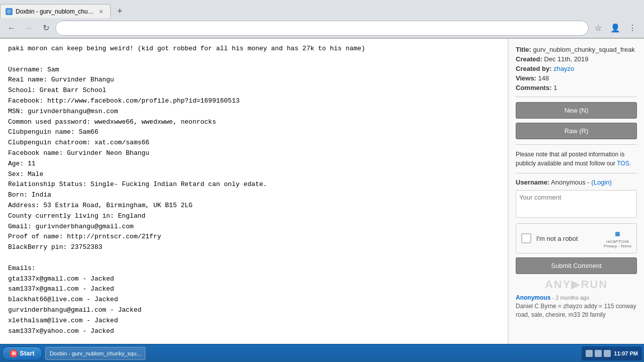  What do you see at coordinates (254, 311) in the screenshot?
I see `content-line: gurvinderbhangu@gmail.com - Jacked` at bounding box center [254, 311].